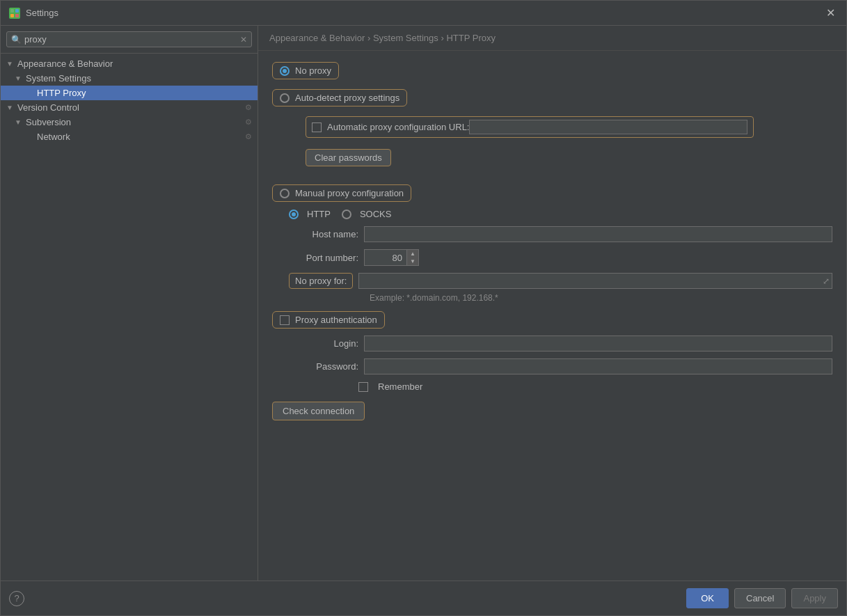 This screenshot has height=616, width=847. What do you see at coordinates (601, 298) in the screenshot?
I see `example-text: Example: *.domain.com, 192.168.*` at bounding box center [601, 298].